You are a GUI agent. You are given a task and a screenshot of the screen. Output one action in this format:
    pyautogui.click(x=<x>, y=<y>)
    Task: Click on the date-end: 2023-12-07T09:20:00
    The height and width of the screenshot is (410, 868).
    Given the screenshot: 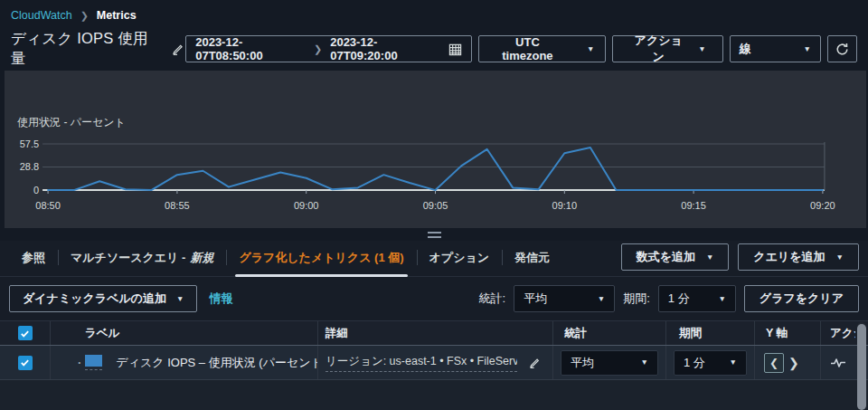 What is the action you would take?
    pyautogui.click(x=385, y=49)
    